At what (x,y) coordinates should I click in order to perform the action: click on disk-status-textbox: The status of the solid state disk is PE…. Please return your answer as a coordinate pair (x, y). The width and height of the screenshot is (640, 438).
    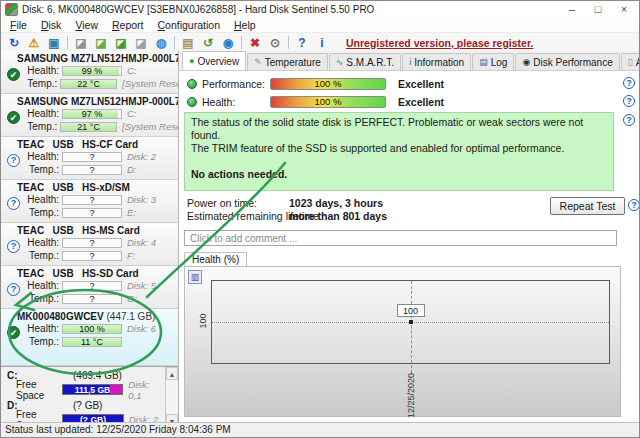
    Looking at the image, I should click on (399, 152).